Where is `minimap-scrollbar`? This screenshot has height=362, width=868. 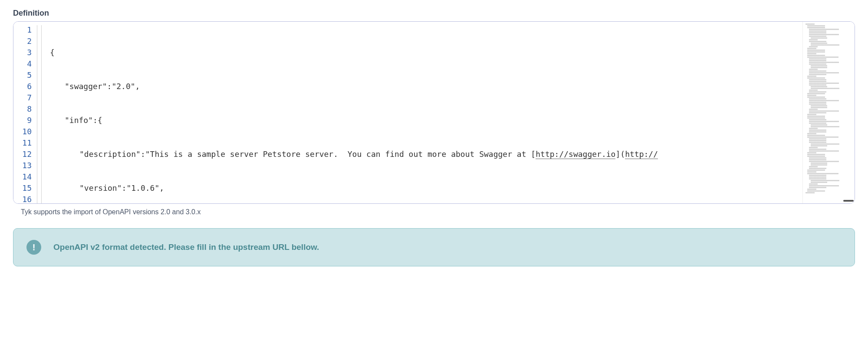
minimap-scrollbar is located at coordinates (848, 201).